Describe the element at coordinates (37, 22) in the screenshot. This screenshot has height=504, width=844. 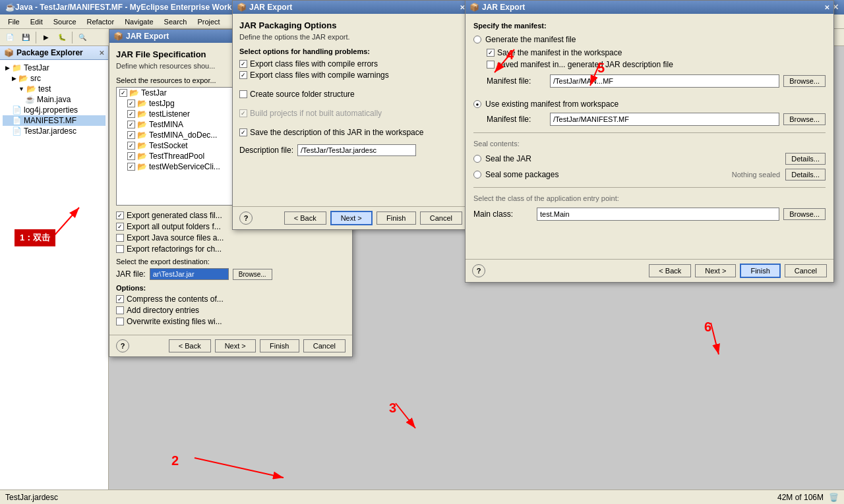
I see `menu-edit: Edit` at that location.